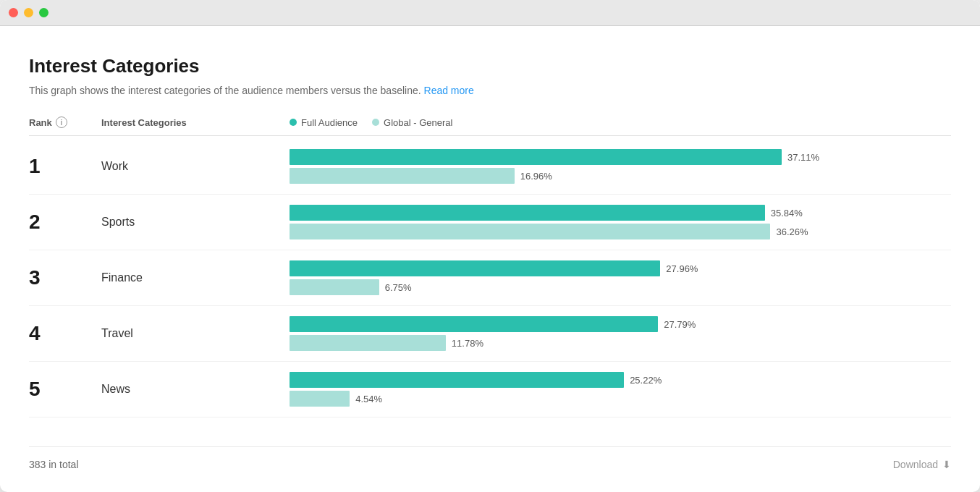 Image resolution: width=980 pixels, height=492 pixels. What do you see at coordinates (490, 67) in the screenshot?
I see `page-title: Interest Categories` at bounding box center [490, 67].